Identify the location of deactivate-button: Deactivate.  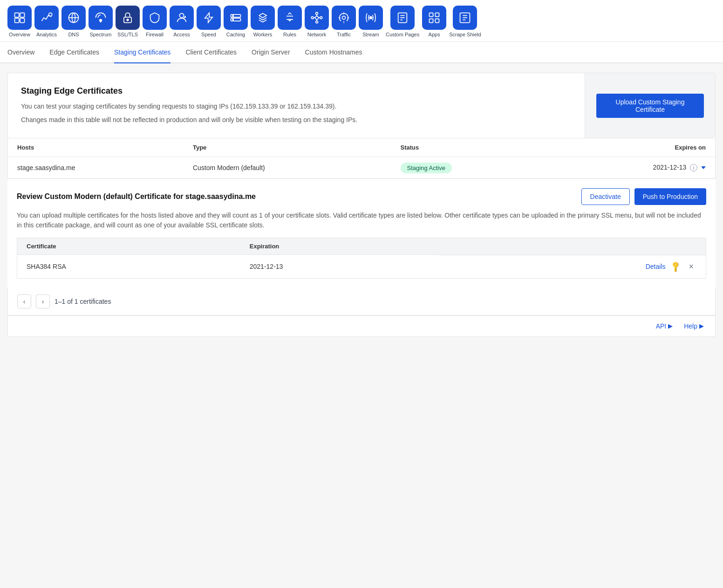
(606, 197).